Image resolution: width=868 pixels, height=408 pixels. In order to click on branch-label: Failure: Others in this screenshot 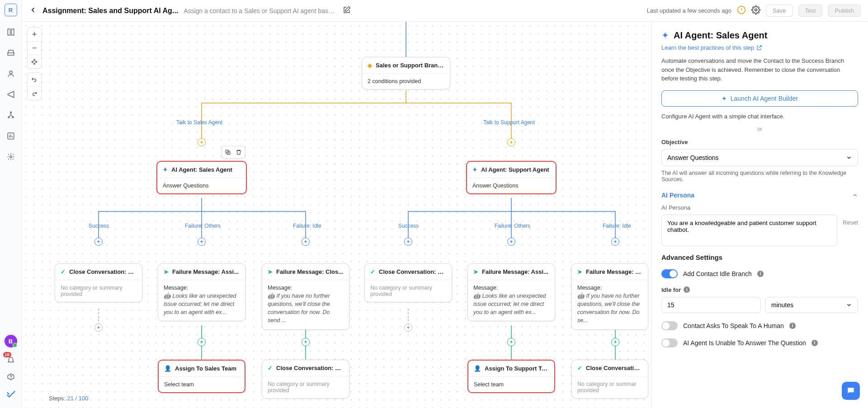, I will do `click(513, 226)`.